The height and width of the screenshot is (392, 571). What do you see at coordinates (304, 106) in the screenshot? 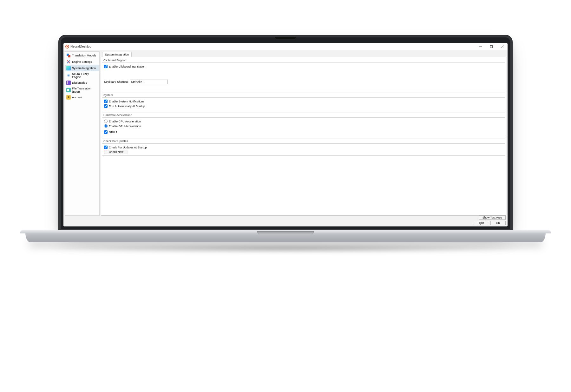
I see `run-at-startup: Run Automatically At Startup` at bounding box center [304, 106].